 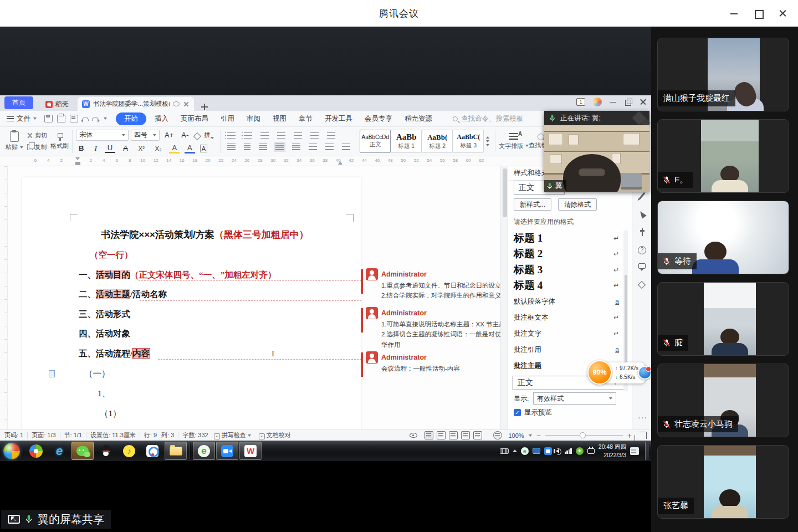 I want to click on strikethrough-button: A, so click(x=125, y=149).